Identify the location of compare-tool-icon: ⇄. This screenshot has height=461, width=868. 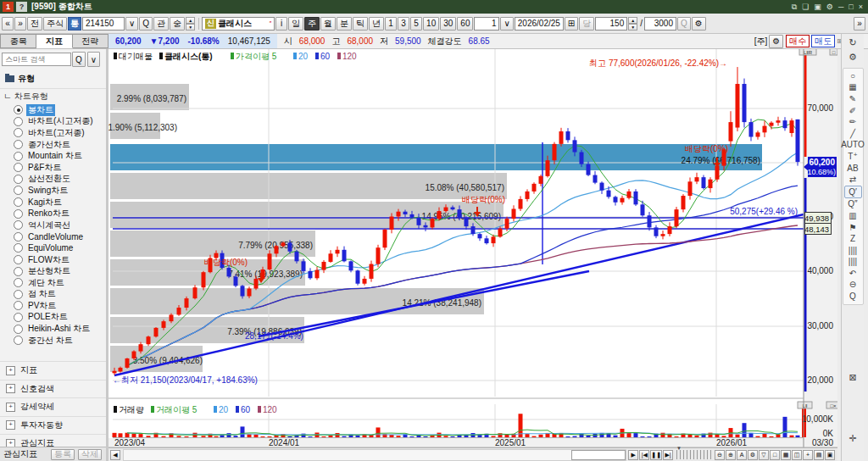
(853, 180).